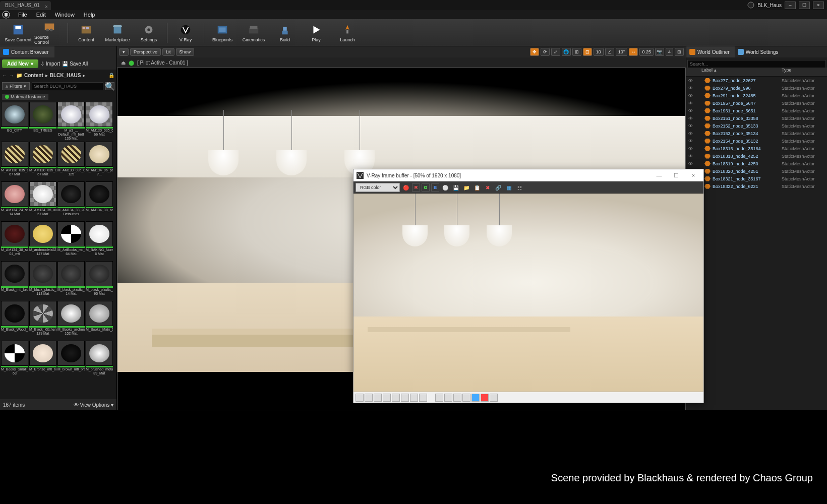  I want to click on asset-thumbnail: M_ArtBooks_mtl_mtl_brdf 64 Mat, so click(71, 241).